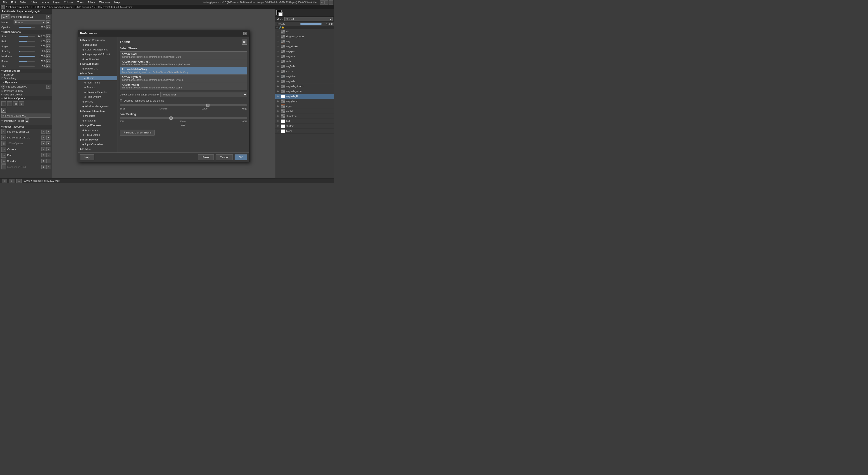 The width and height of the screenshot is (868, 475). I want to click on layer-shipfeet: 👁 shipfeet, so click(305, 126).